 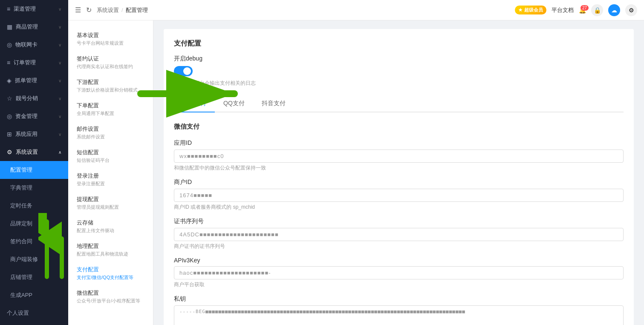 I want to click on app-id-desc: 和微信配置中的微信公众号配置保持一致, so click(x=399, y=168).